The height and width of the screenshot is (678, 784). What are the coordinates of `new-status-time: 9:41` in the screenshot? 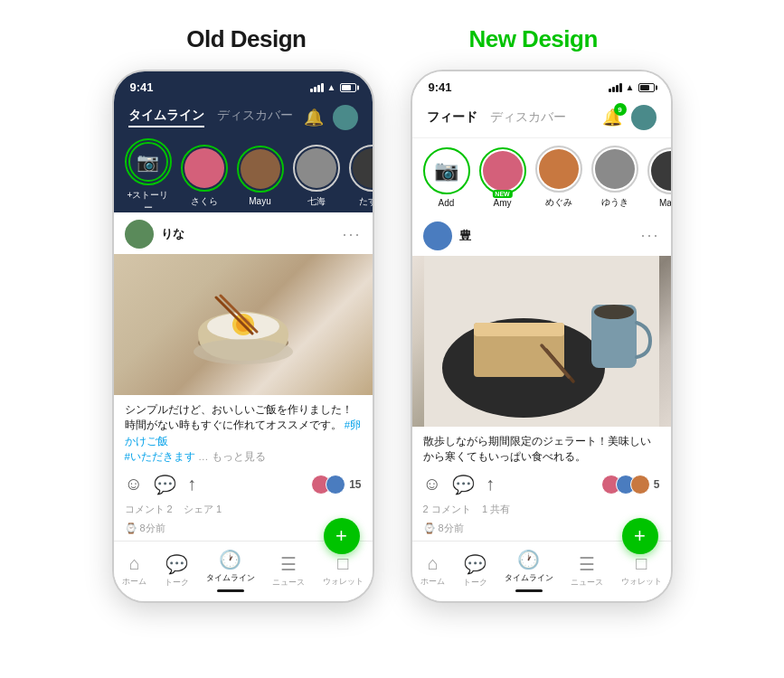 It's located at (440, 87).